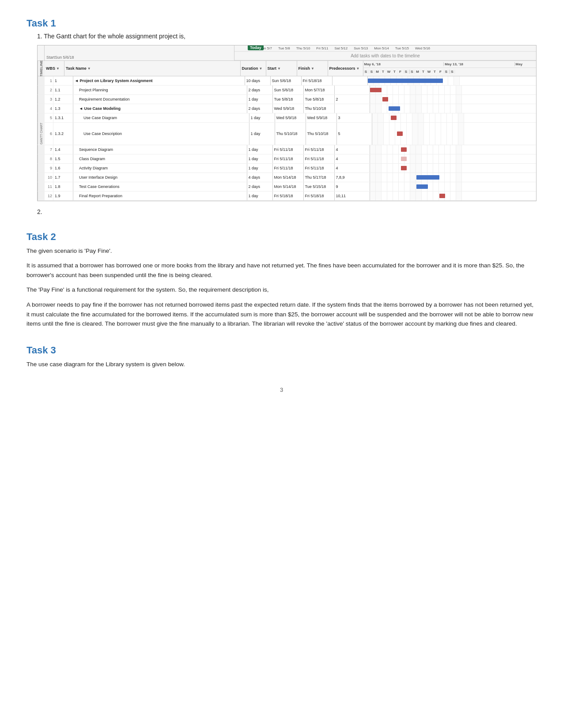 The width and height of the screenshot is (563, 728). What do you see at coordinates (282, 350) in the screenshot?
I see `task3-title: Task 3` at bounding box center [282, 350].